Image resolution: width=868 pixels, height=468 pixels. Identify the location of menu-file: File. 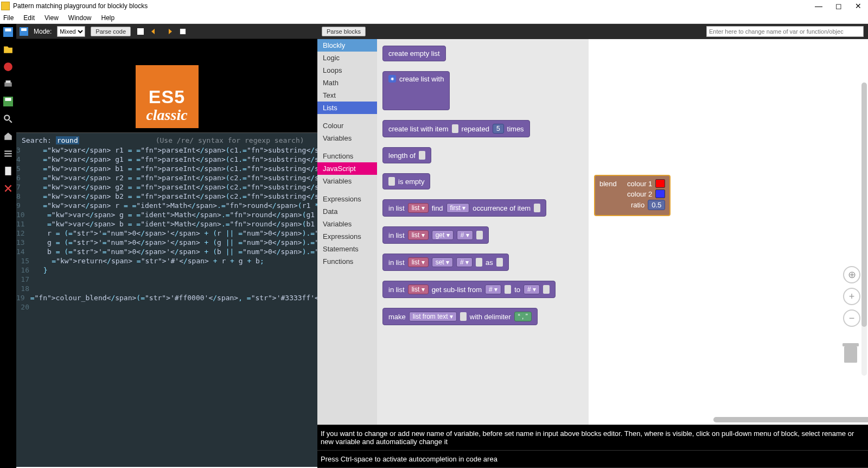
(9, 18).